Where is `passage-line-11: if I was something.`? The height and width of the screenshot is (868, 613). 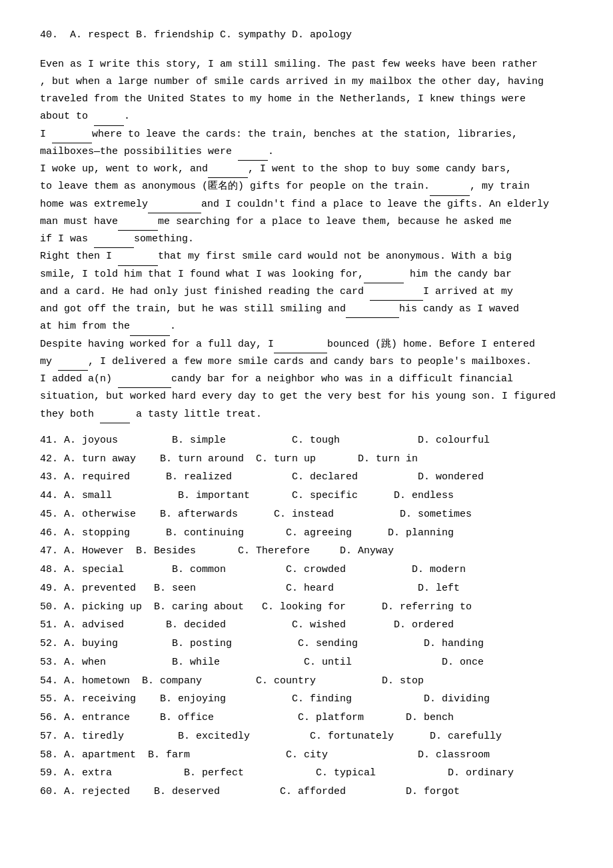
passage-line-11: if I was something. is located at coordinates (117, 239).